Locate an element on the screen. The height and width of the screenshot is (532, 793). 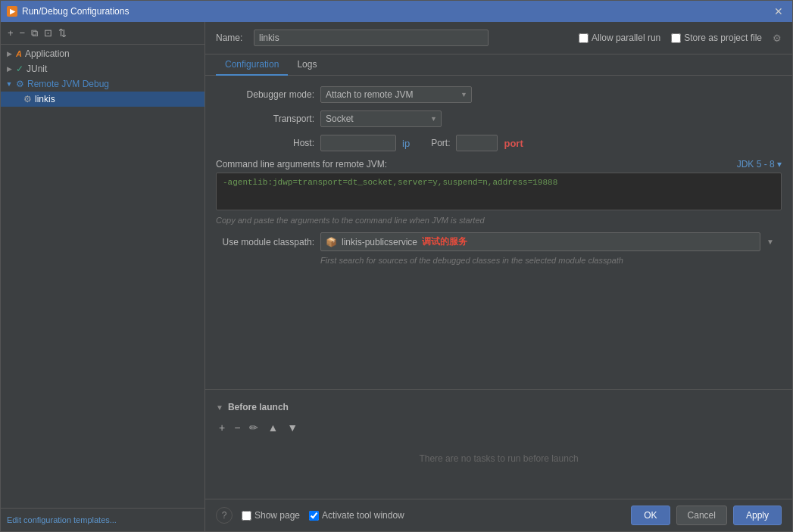
debugger-mode-label: Debugger mode: is located at coordinates (265, 95).